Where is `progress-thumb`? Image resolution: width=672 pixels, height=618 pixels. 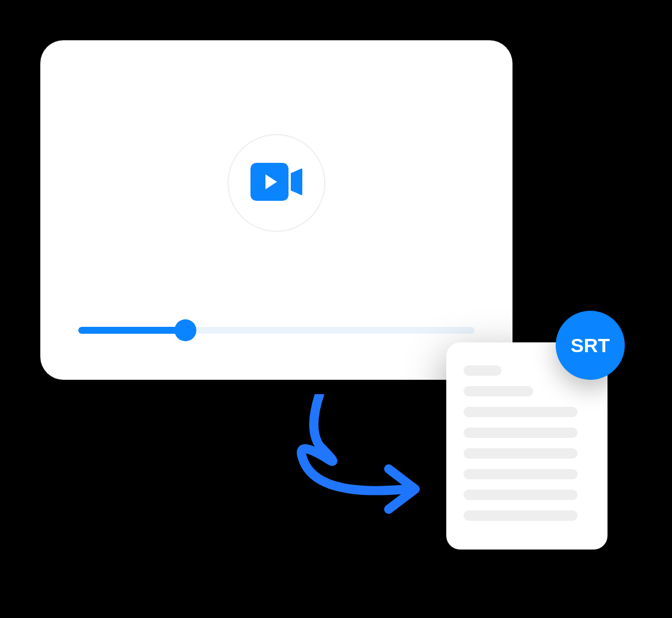
progress-thumb is located at coordinates (185, 330).